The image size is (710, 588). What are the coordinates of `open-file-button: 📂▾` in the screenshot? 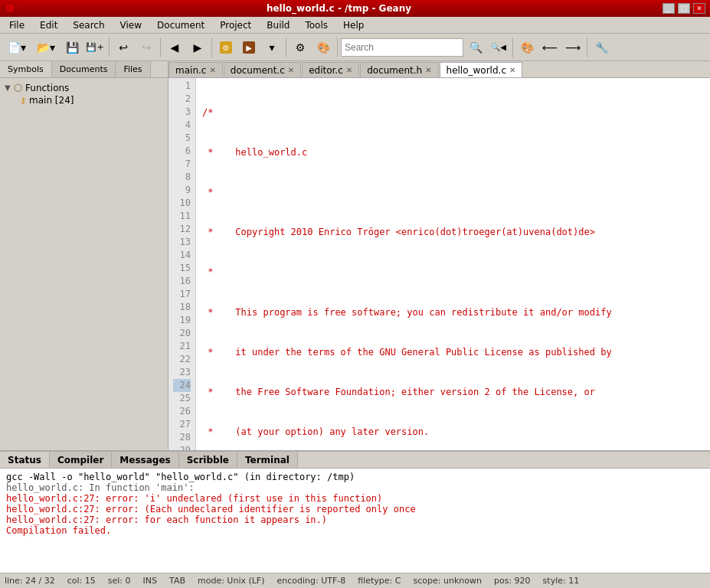 It's located at (46, 47).